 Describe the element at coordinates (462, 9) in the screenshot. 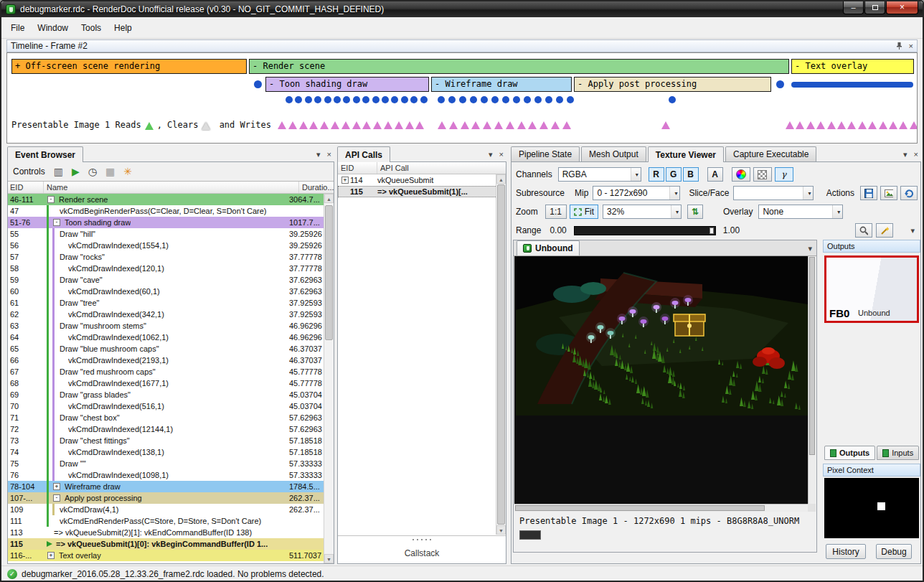

I see `title-bar: debugmarker.rdc - RenderDoc Unofficial r…` at that location.